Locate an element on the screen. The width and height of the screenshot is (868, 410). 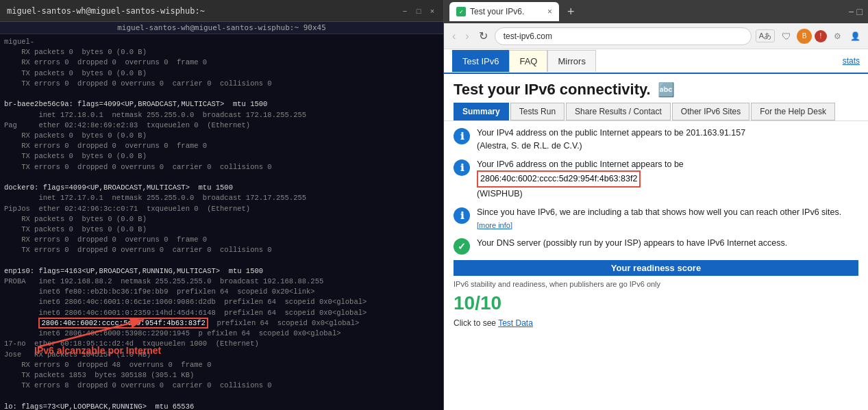
site-nav-tab-mirrors: Mirrors is located at coordinates (571, 61).